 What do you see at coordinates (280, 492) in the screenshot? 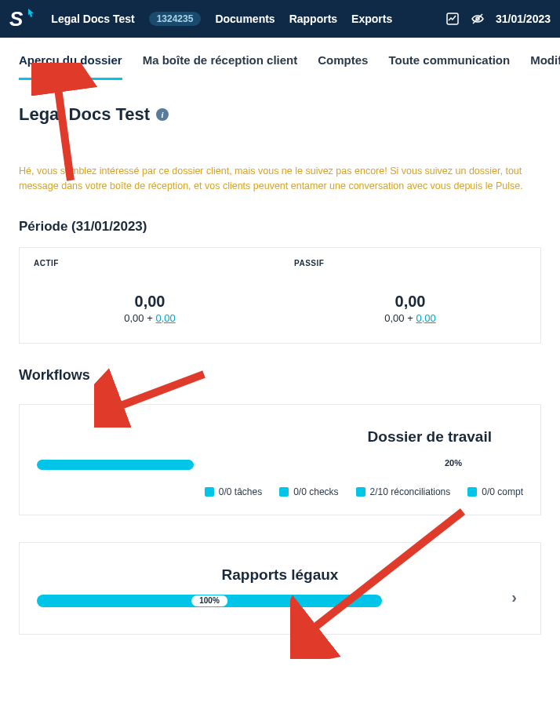
I see `workflow-legend: 0/0 tâches 0/0 checks 2/10 réconciliatio…` at bounding box center [280, 492].